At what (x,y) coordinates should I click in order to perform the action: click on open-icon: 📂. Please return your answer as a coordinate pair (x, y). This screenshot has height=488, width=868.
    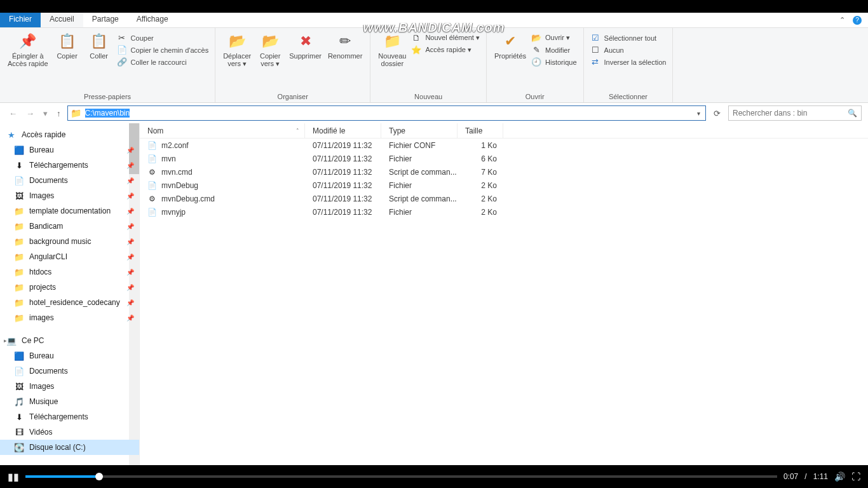
    Looking at the image, I should click on (536, 38).